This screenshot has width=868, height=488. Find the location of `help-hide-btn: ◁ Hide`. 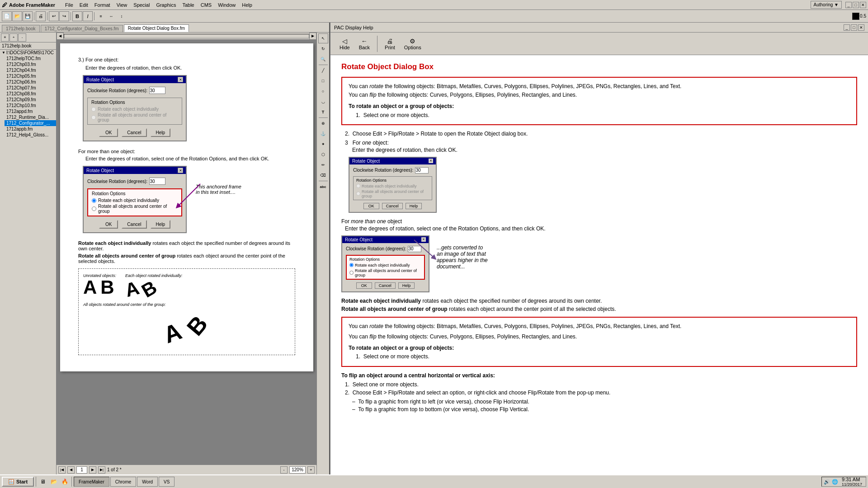

help-hide-btn: ◁ Hide is located at coordinates (344, 44).